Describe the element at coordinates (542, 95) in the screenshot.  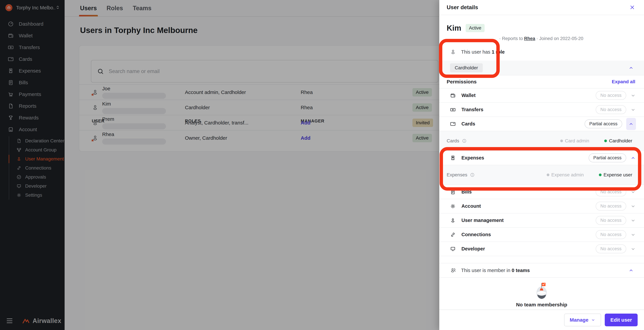
I see `permission-row-wallet: Wallet No access` at that location.